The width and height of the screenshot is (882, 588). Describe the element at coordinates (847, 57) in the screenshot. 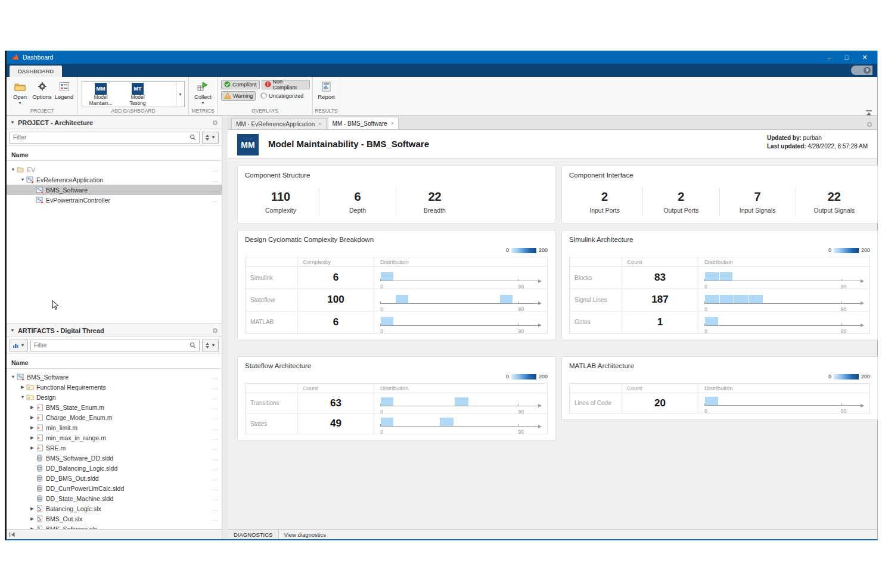

I see `maximize-button: □` at that location.